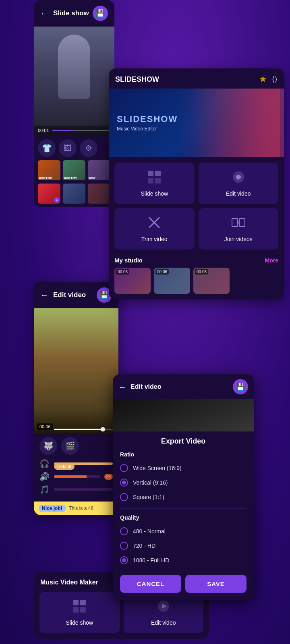  Describe the element at coordinates (74, 13) in the screenshot. I see `left-card-header: ← Slide show 💾` at that location.